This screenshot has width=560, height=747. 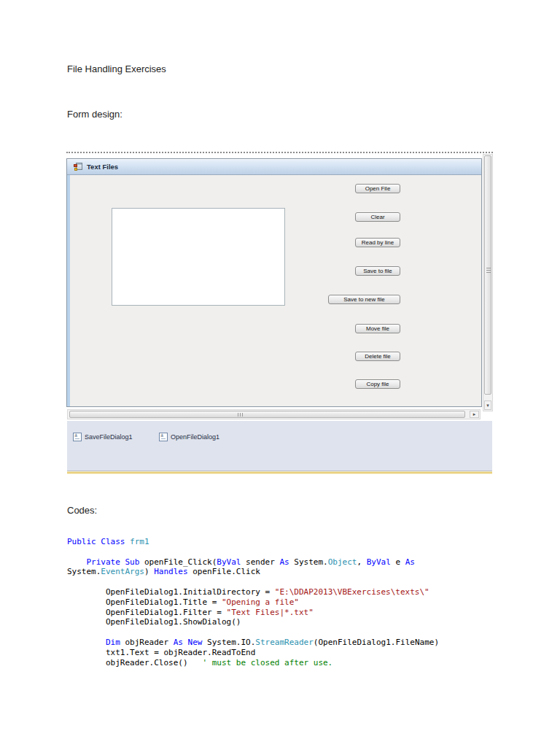 I want to click on button-read-by-line: Read by line, so click(x=378, y=242).